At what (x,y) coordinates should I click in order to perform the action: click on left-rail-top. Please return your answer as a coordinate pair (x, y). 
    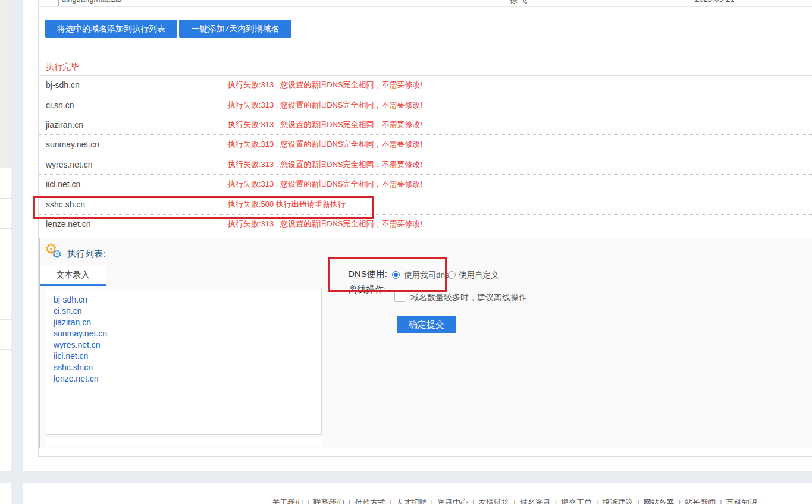
    Looking at the image, I should click on (6, 84).